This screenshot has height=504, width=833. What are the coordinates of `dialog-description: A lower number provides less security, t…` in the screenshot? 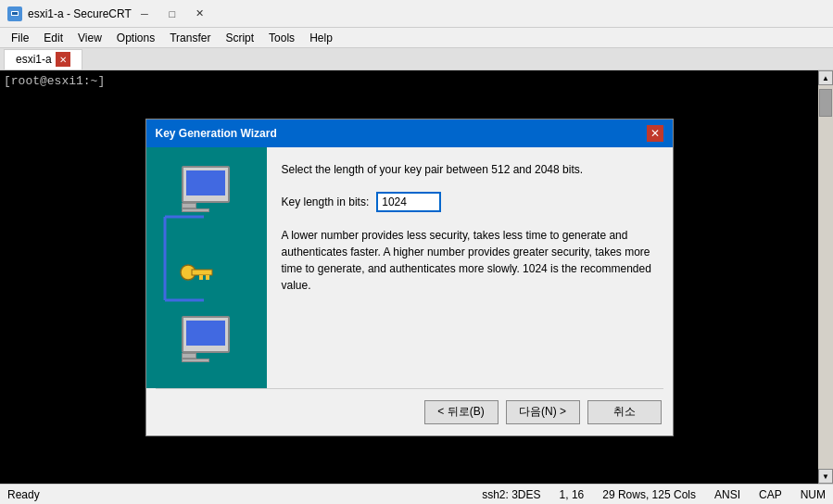 It's located at (470, 260).